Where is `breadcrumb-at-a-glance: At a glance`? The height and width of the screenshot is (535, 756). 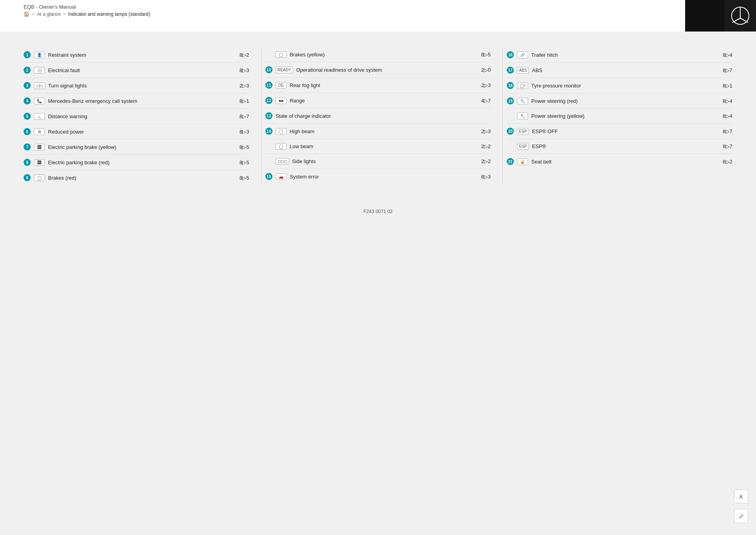 breadcrumb-at-a-glance: At a glance is located at coordinates (49, 14).